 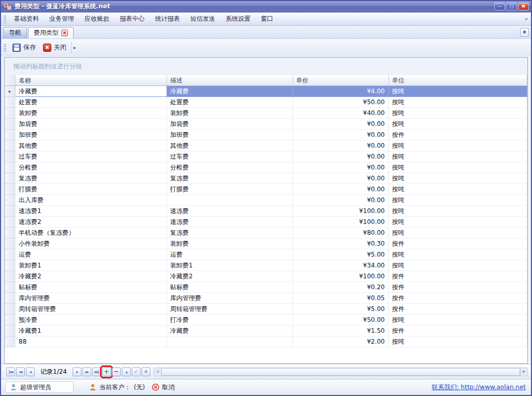 I want to click on toolbar-grip-icon, so click(x=5, y=48).